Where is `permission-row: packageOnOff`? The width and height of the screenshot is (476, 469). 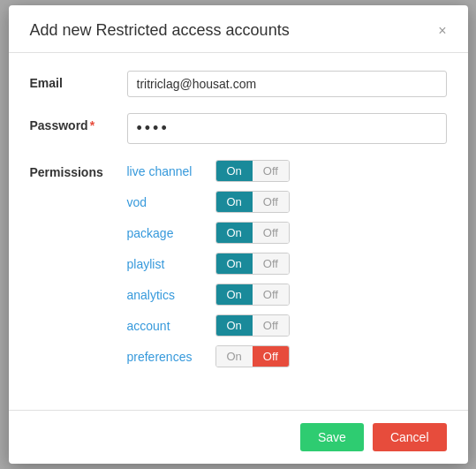
permission-row: packageOnOff is located at coordinates (287, 233).